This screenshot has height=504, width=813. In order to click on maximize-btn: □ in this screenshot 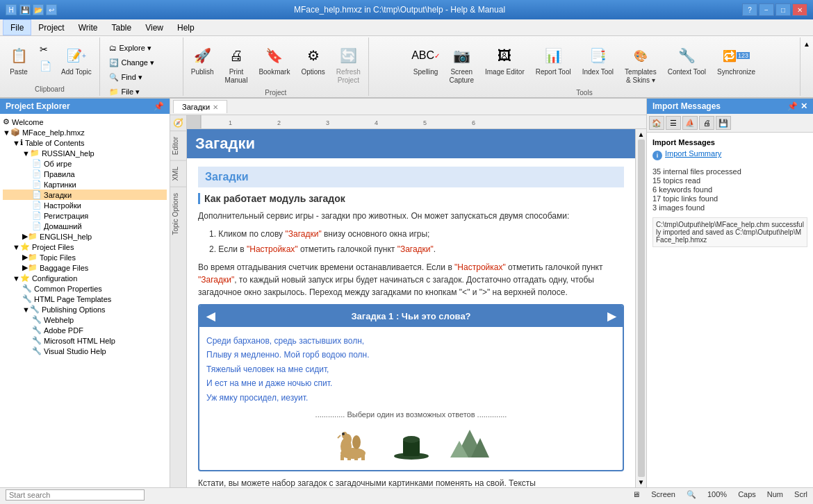, I will do `click(783, 10)`.